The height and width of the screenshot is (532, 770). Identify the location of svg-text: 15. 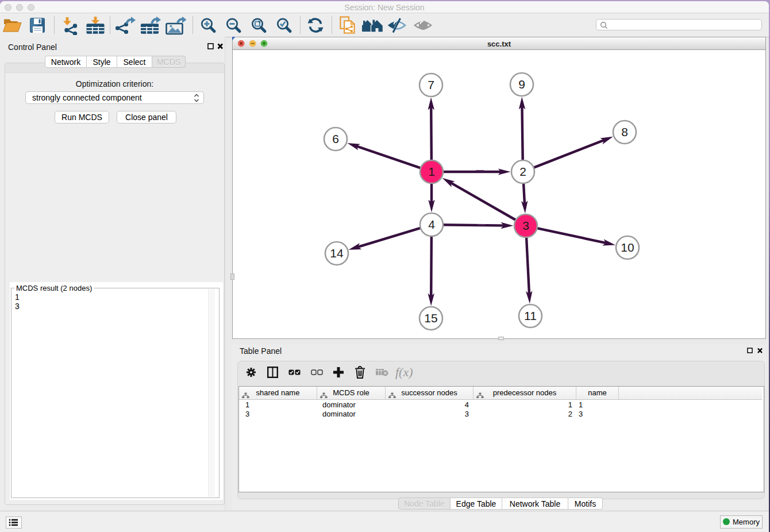
(431, 318).